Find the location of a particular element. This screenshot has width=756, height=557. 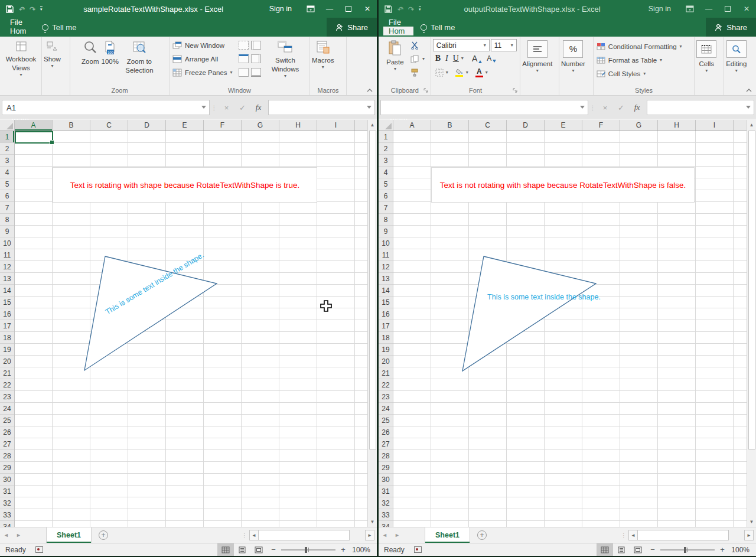

alignment-button: Alignment▾ is located at coordinates (537, 61).